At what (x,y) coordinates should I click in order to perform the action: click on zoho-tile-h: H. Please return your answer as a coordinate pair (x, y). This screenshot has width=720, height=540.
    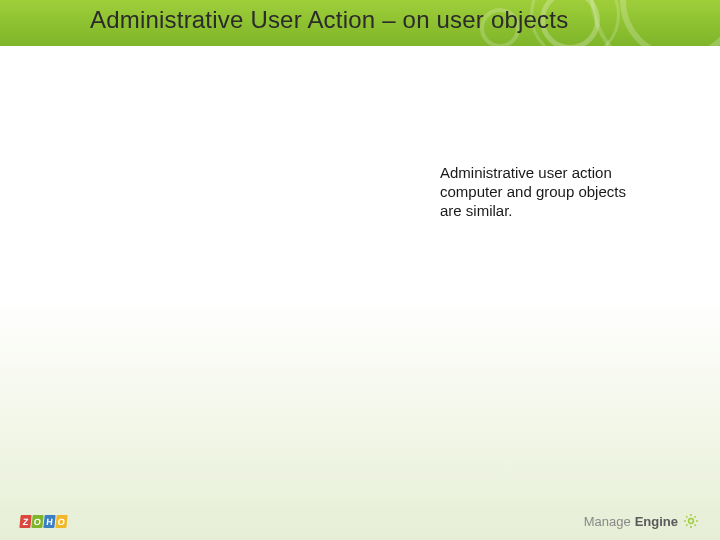
    Looking at the image, I should click on (49, 522).